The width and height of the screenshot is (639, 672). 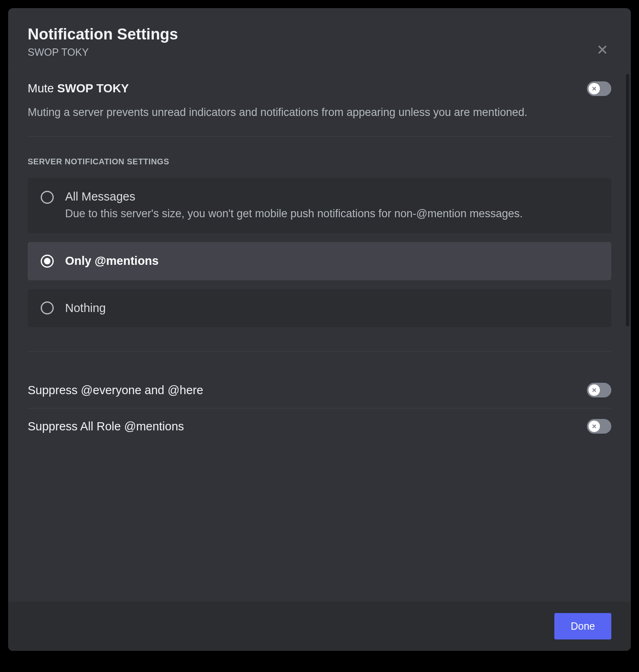 What do you see at coordinates (320, 391) in the screenshot?
I see `suppress-everyone-row: Suppress @everyone and @here` at bounding box center [320, 391].